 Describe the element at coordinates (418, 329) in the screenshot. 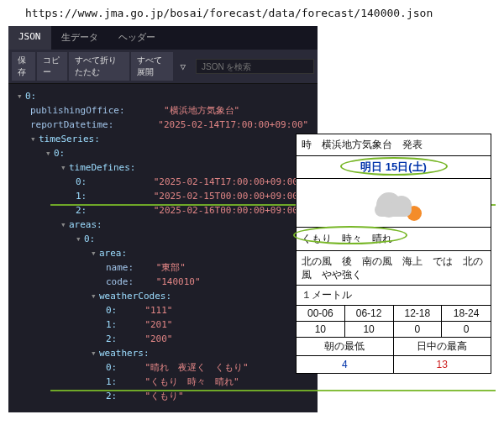

I see `pop-v-12-18: 0` at that location.